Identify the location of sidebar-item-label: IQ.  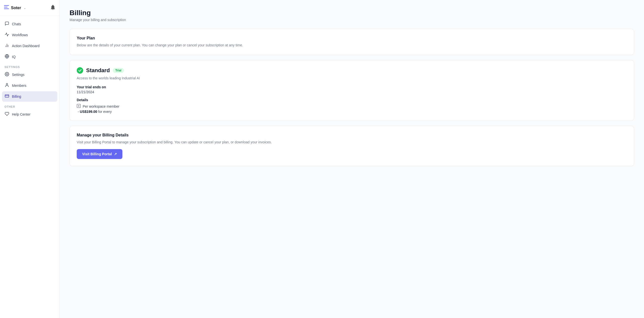
(14, 57).